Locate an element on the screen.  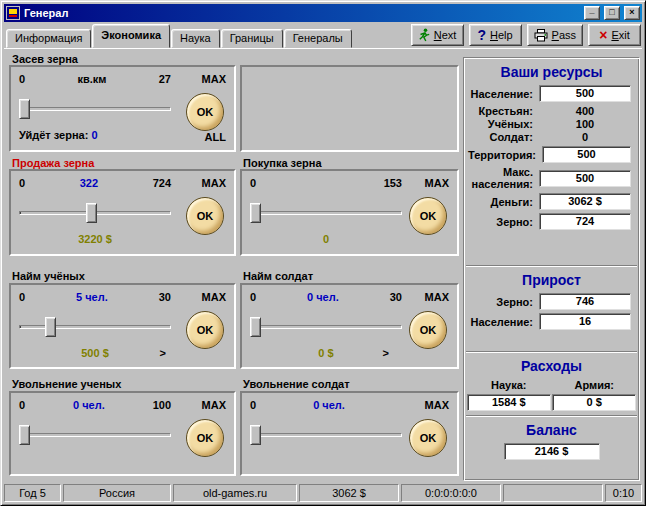
status-bar: Год 5 Россия old-games.ru 3062 $ 0:0:0:0… is located at coordinates (323, 493).